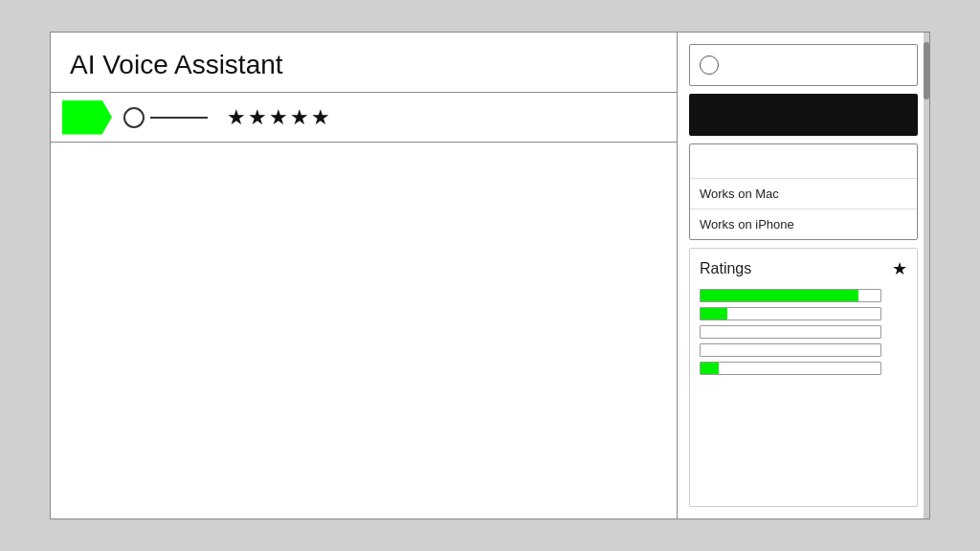 This screenshot has height=551, width=980. What do you see at coordinates (278, 118) in the screenshot?
I see `stars-group: ★ ★ ★ ★ ★` at bounding box center [278, 118].